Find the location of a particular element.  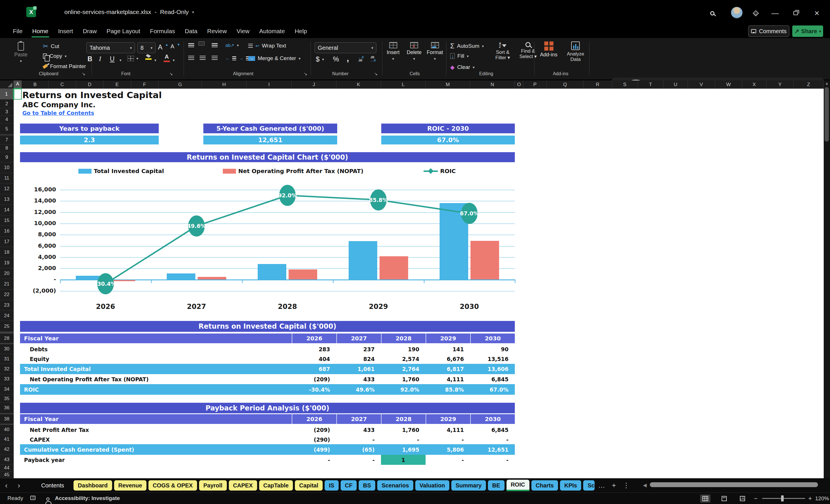

row-header-20: 20 is located at coordinates (7, 274).